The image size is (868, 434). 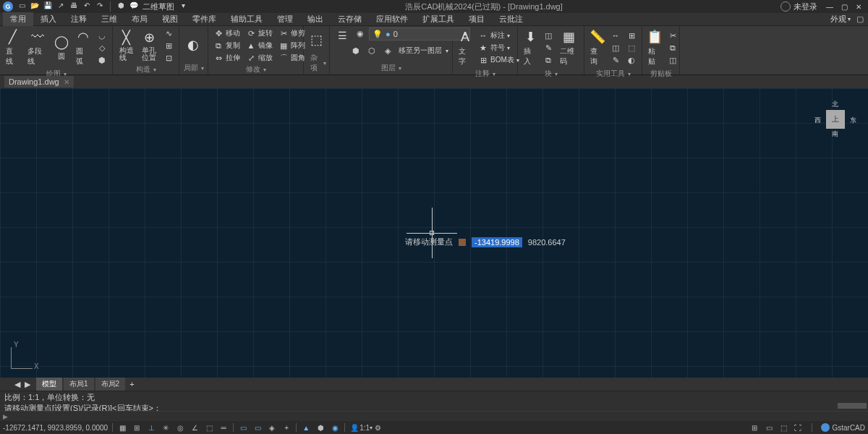 What do you see at coordinates (127, 46) in the screenshot?
I see `construct-line-button: ╳构造 线` at bounding box center [127, 46].